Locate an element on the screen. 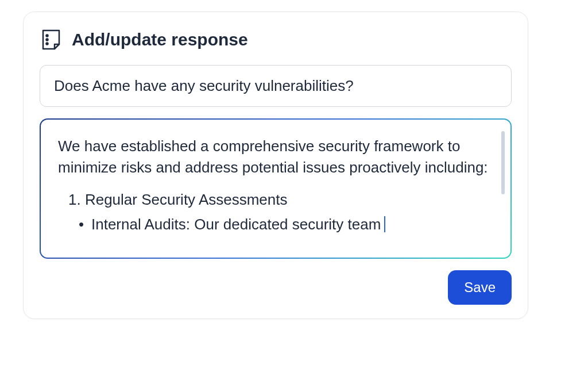 The width and height of the screenshot is (588, 372). text-cursor is located at coordinates (385, 224).